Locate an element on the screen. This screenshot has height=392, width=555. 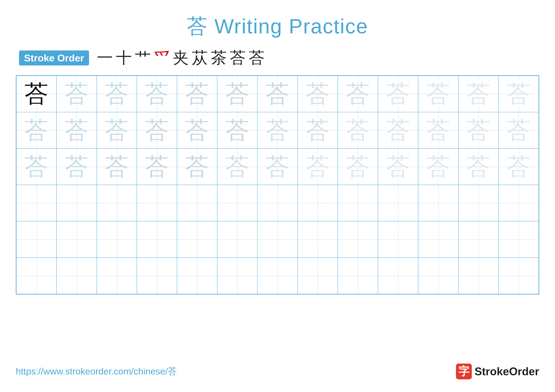
footer-url: https://www.strokeorder.com/chinese/荅 is located at coordinates (96, 371).